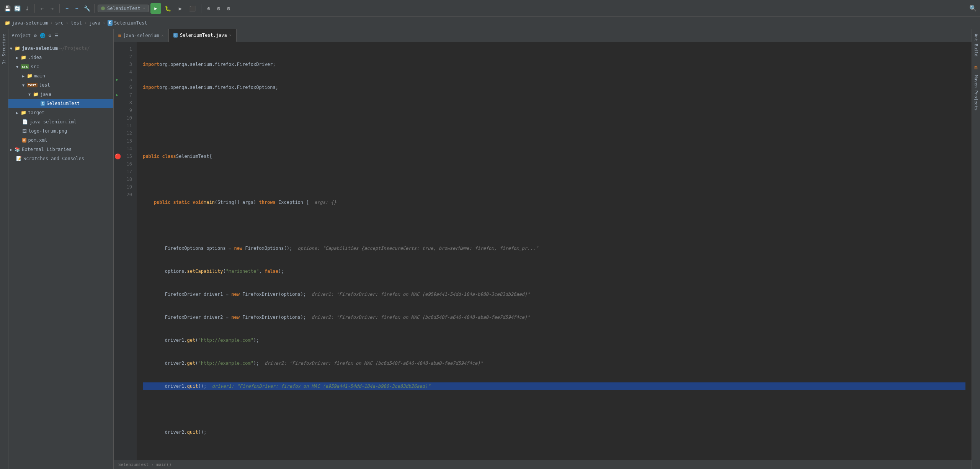 Image resolution: width=980 pixels, height=469 pixels. I want to click on seleniumtest-class-icon: C, so click(43, 103).